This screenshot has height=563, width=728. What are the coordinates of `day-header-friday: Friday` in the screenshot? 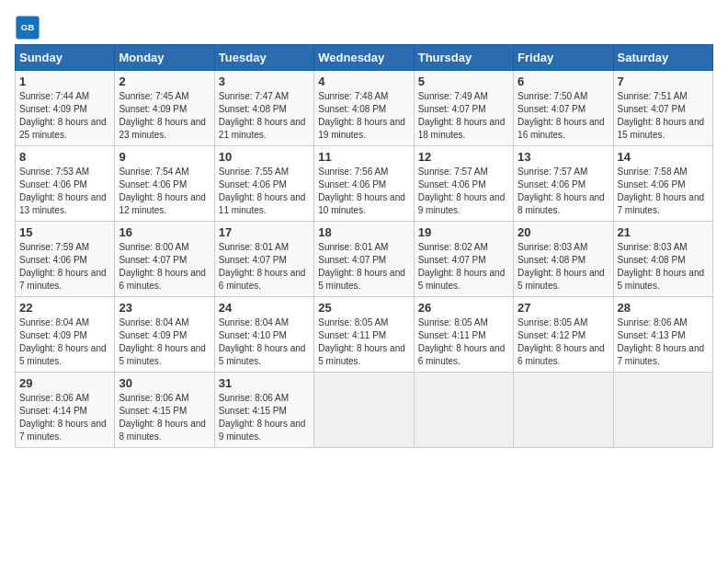 It's located at (563, 58).